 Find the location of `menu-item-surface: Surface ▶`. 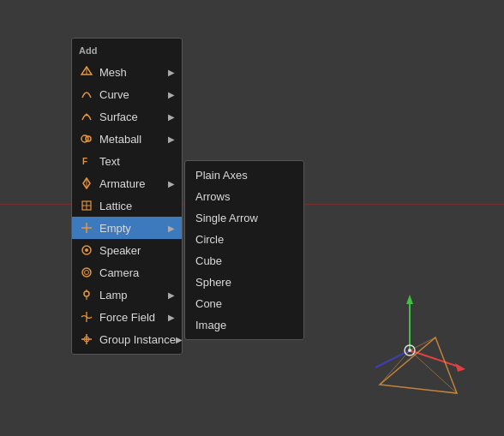

menu-item-surface: Surface ▶ is located at coordinates (127, 116).